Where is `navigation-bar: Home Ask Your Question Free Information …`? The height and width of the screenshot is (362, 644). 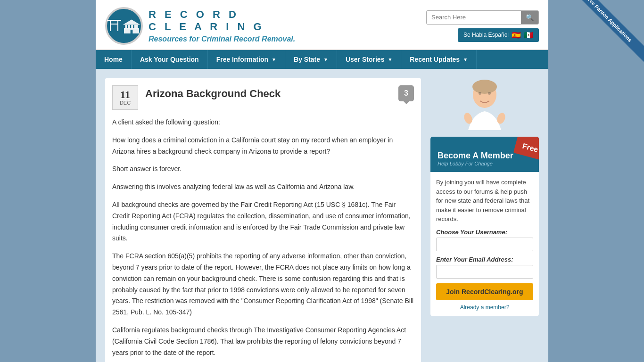 navigation-bar: Home Ask Your Question Free Information … is located at coordinates (322, 59).